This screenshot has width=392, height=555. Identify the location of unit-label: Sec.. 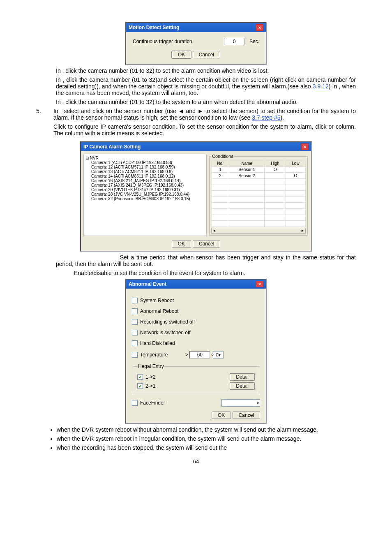
(254, 42).